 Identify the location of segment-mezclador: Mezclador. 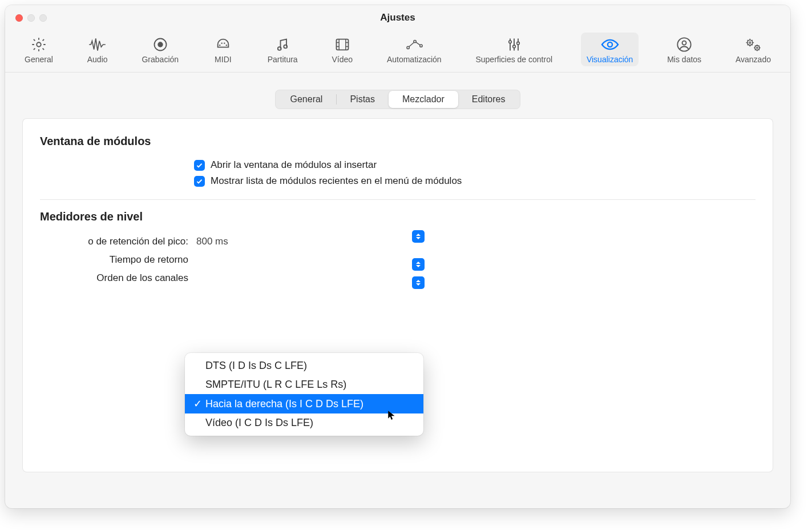
(423, 99).